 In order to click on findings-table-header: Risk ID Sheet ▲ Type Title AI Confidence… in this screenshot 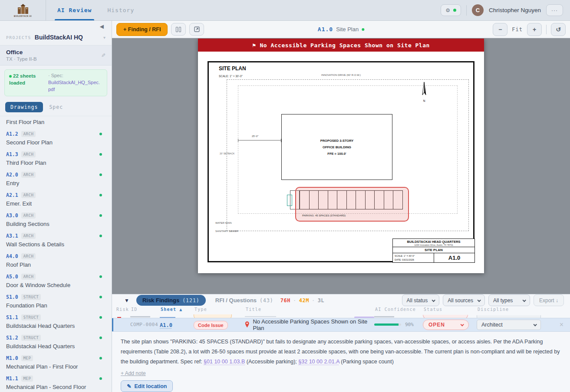, I will do `click(341, 309)`.